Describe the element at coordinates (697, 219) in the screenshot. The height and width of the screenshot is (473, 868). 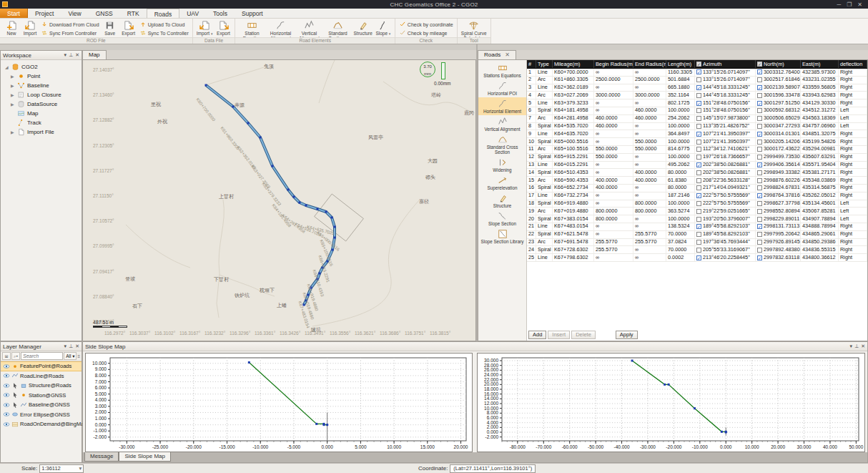
I see `table-row: 20SpiralK67+383.0154800.0000∞100.0000193…` at that location.